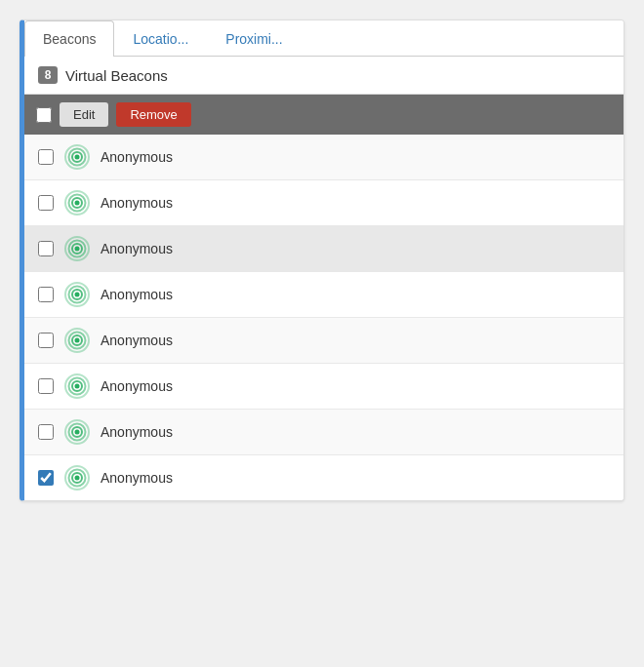  Describe the element at coordinates (44, 115) in the screenshot. I see `select-all-checkbox` at that location.